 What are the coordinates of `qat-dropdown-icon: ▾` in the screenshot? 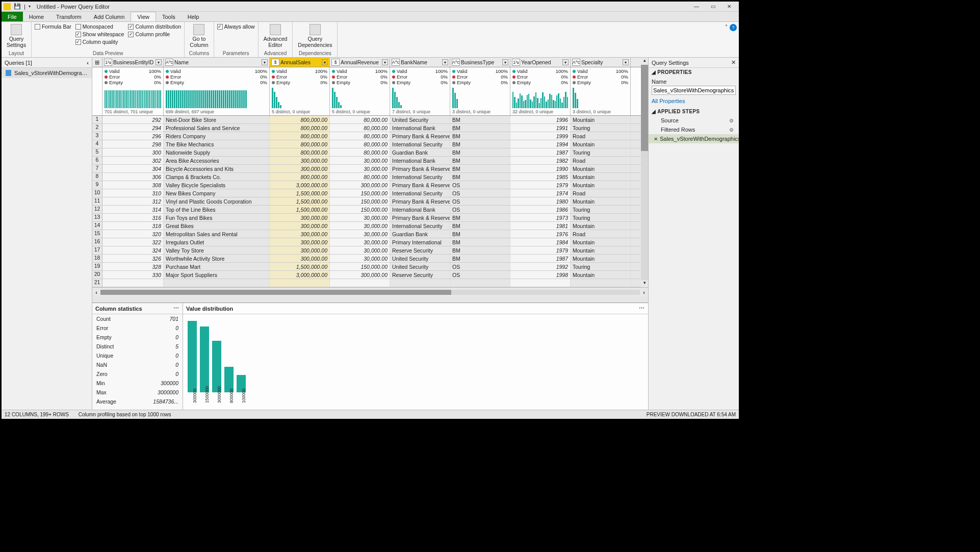 It's located at (30, 6).